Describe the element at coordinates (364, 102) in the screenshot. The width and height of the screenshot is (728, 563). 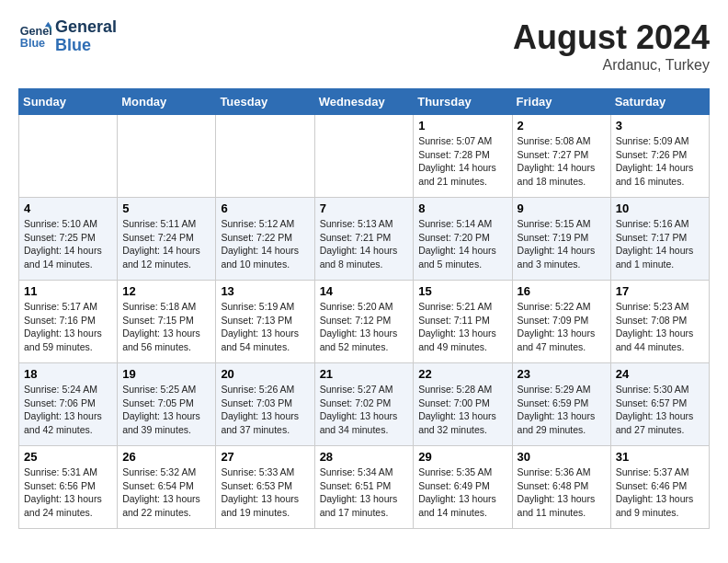
I see `weekday-header-row: SundayMondayTuesdayWednesdayThursdayFrid…` at that location.